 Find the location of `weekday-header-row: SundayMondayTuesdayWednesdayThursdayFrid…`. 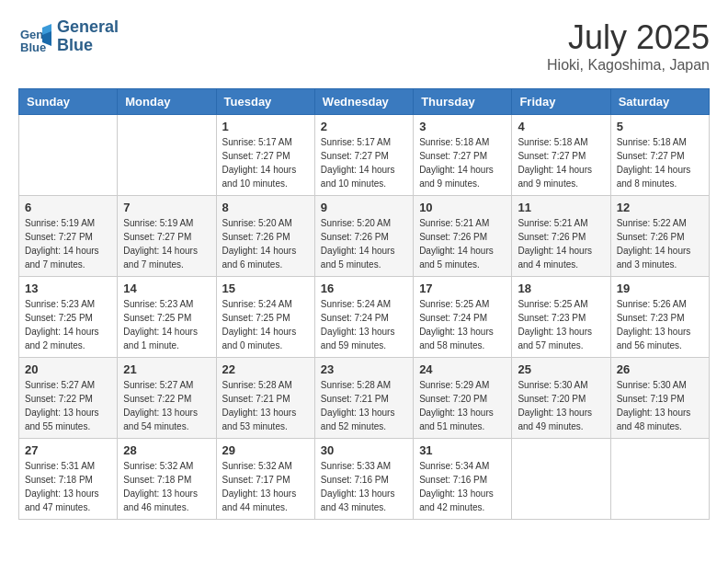

weekday-header-row: SundayMondayTuesdayWednesdayThursdayFrid… is located at coordinates (364, 102).